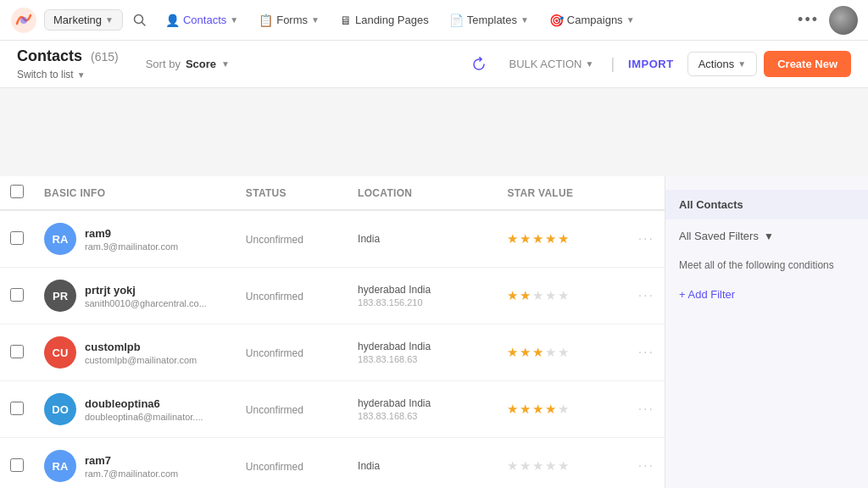 Image resolution: width=868 pixels, height=488 pixels. I want to click on nav-campaigns: 🎯 Campaigns ▼, so click(592, 20).